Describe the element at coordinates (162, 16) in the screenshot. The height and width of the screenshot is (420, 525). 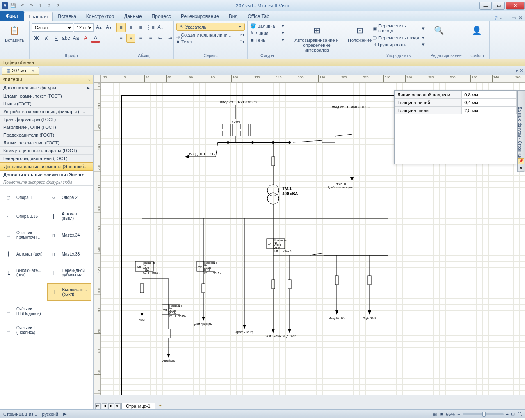
I see `tab-process: Процесс` at that location.